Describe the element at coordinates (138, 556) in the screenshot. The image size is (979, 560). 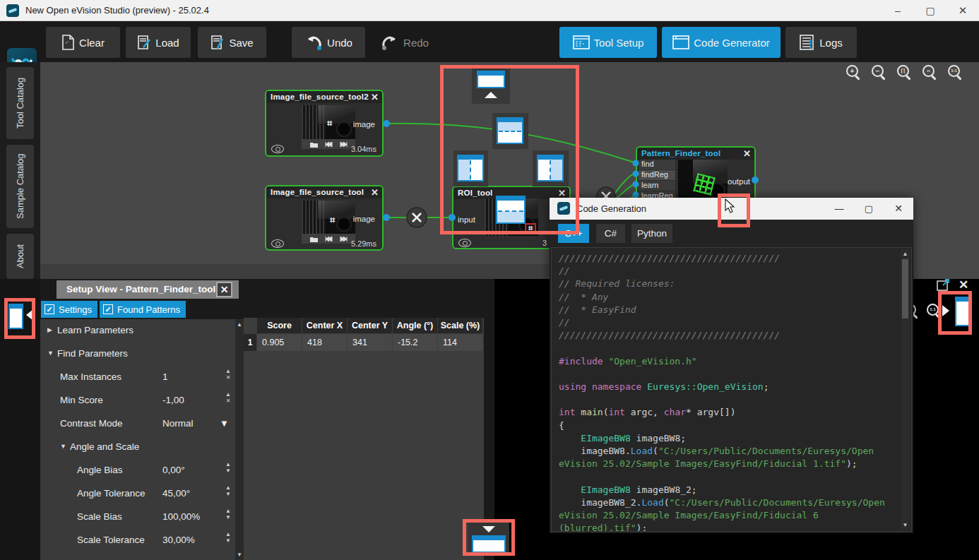
I see `tree-row-advanced: ▶Advanced` at that location.